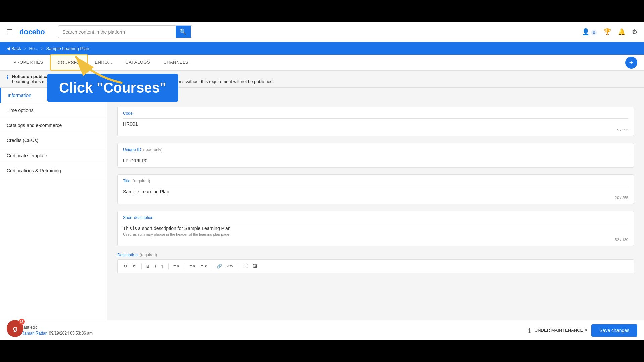  What do you see at coordinates (57, 327) in the screenshot?
I see `last-edit-label: Last edit` at bounding box center [57, 327].